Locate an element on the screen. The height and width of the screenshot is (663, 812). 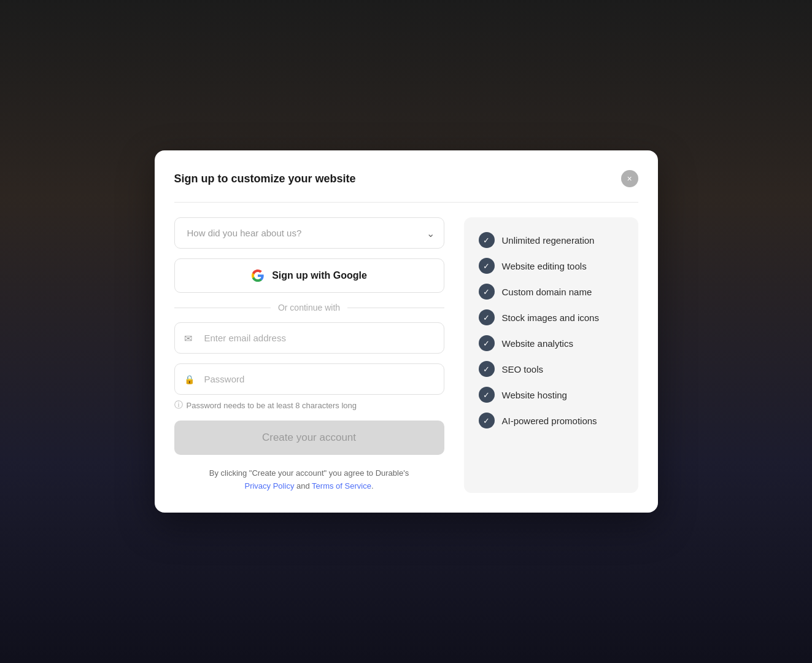
footer-before-text: By clicking "Create your account" you ag… is located at coordinates (309, 473).